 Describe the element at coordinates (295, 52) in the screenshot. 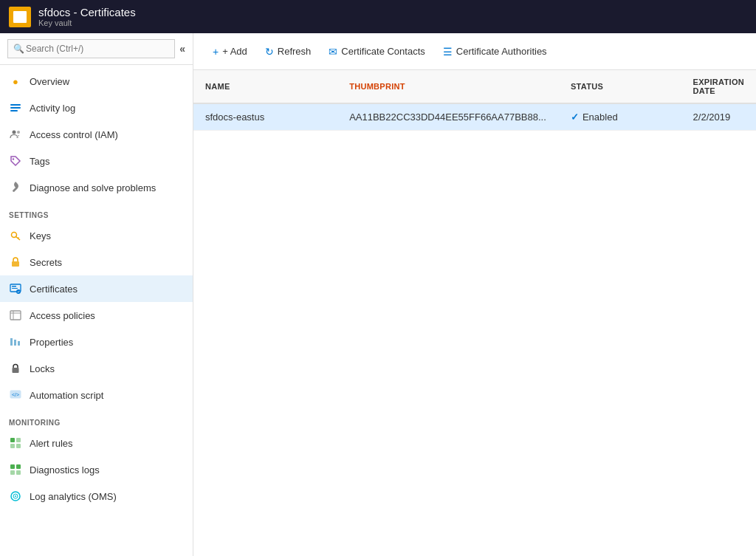

I see `refresh-label: Refresh` at that location.